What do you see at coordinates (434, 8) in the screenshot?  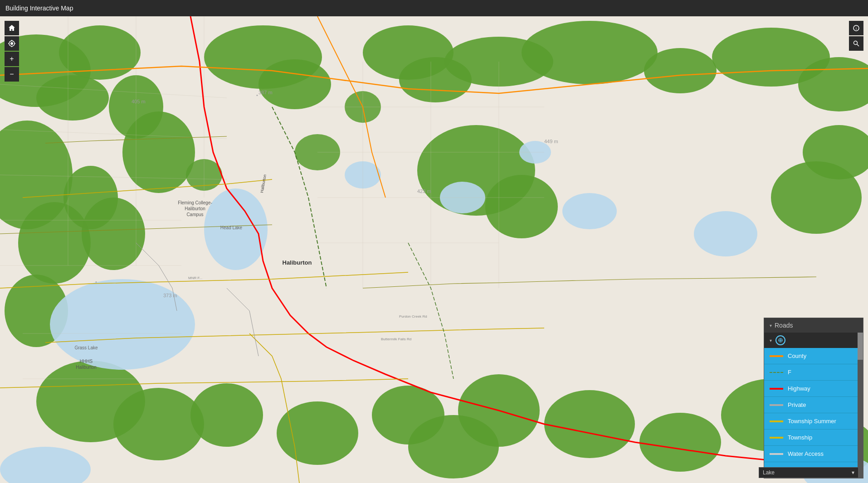 I see `titlebar: Building Interactive Map` at bounding box center [434, 8].